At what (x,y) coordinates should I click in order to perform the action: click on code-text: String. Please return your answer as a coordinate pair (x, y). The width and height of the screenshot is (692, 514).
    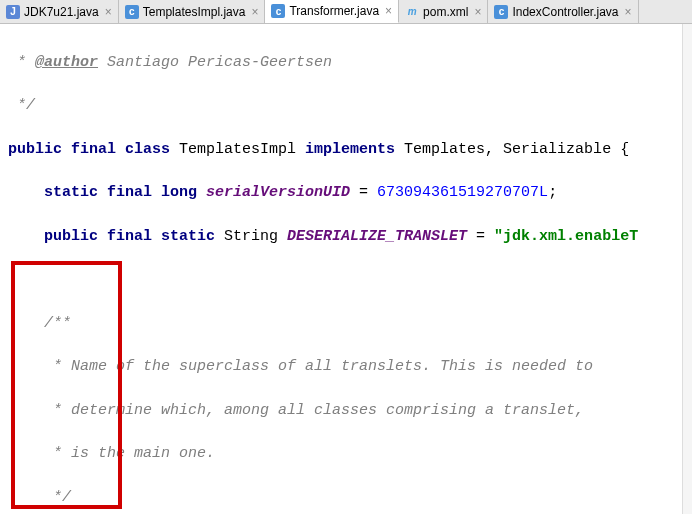
    Looking at the image, I should click on (256, 236).